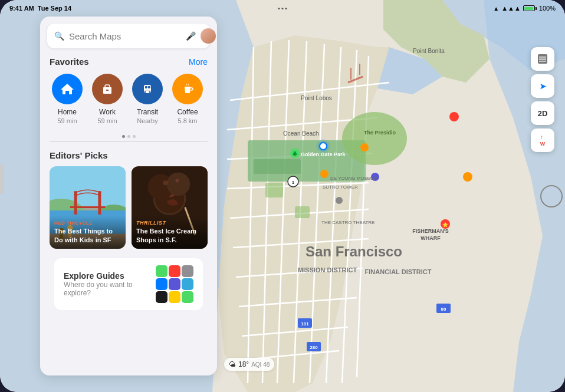  Describe the element at coordinates (524, 8) in the screenshot. I see `status-bar-right: ▲ ▲▲▲ 100%` at that location.